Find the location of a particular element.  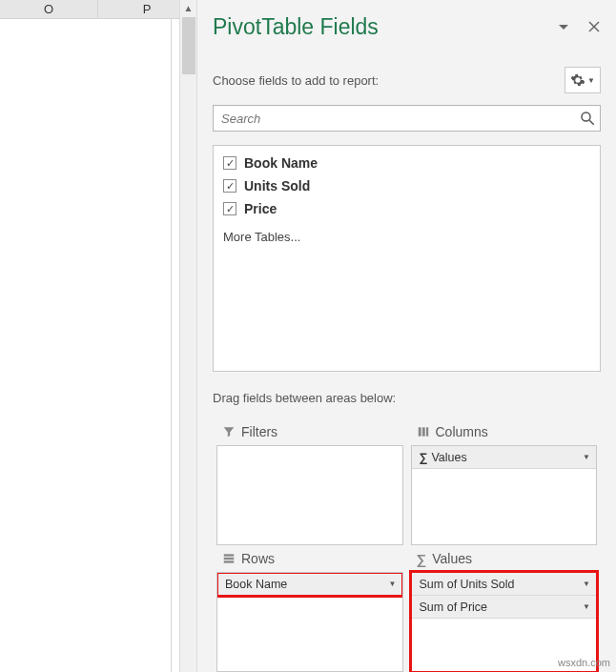

area-item-label: Values is located at coordinates (507, 458).